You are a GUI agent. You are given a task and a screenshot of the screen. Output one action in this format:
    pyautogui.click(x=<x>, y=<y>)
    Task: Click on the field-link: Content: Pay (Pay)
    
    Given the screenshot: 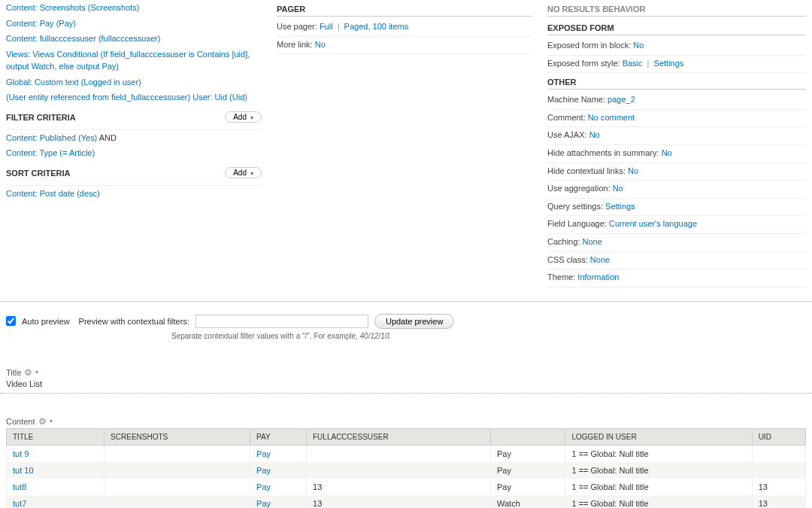 What is the action you would take?
    pyautogui.click(x=41, y=23)
    